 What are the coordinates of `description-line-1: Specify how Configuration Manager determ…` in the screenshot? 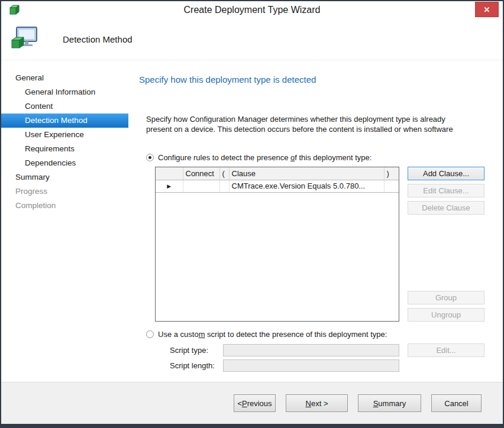 It's located at (319, 119).